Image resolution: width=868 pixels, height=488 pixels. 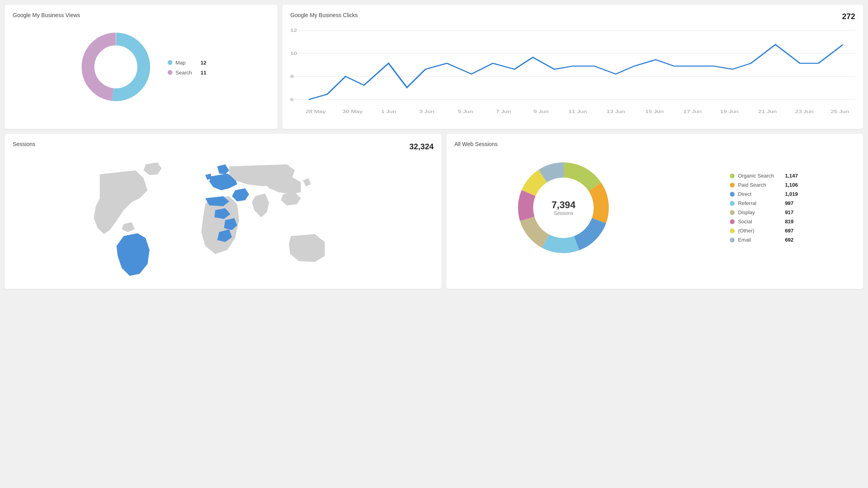 What do you see at coordinates (789, 221) in the screenshot?
I see `legend-value: 819` at bounding box center [789, 221].